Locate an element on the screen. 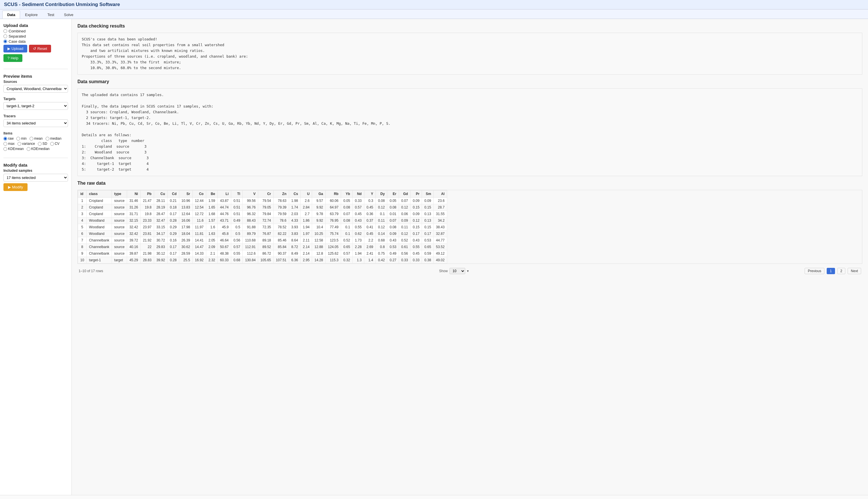 The width and height of the screenshot is (868, 499). page-2-button: 2 is located at coordinates (841, 271).